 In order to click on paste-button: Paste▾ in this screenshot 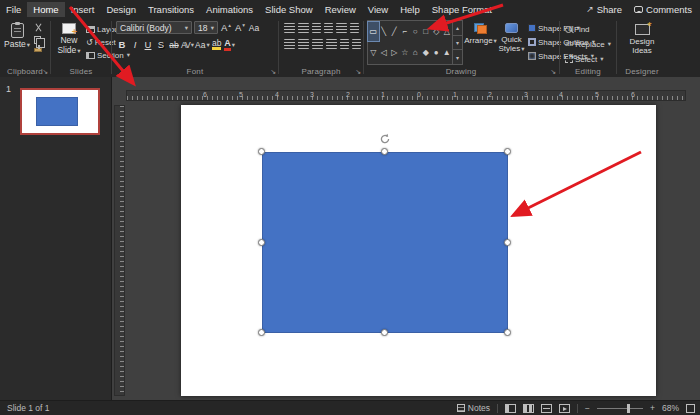, I will do `click(17, 41)`.